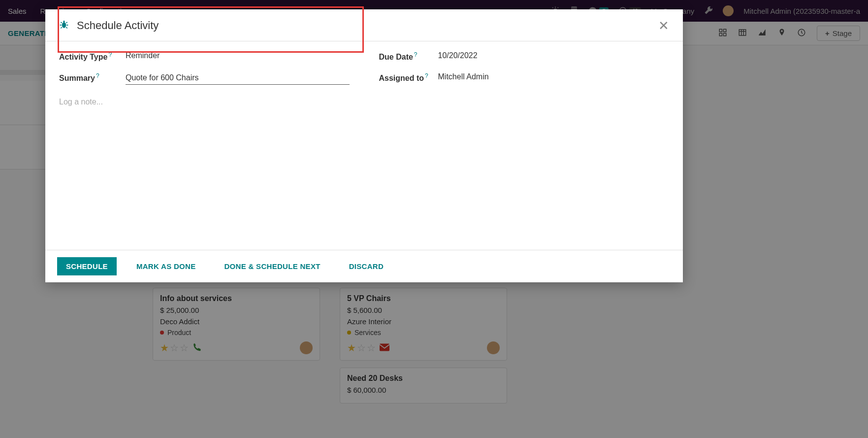 The height and width of the screenshot is (438, 868). Describe the element at coordinates (93, 78) in the screenshot. I see `label-summary: Summary?` at that location.